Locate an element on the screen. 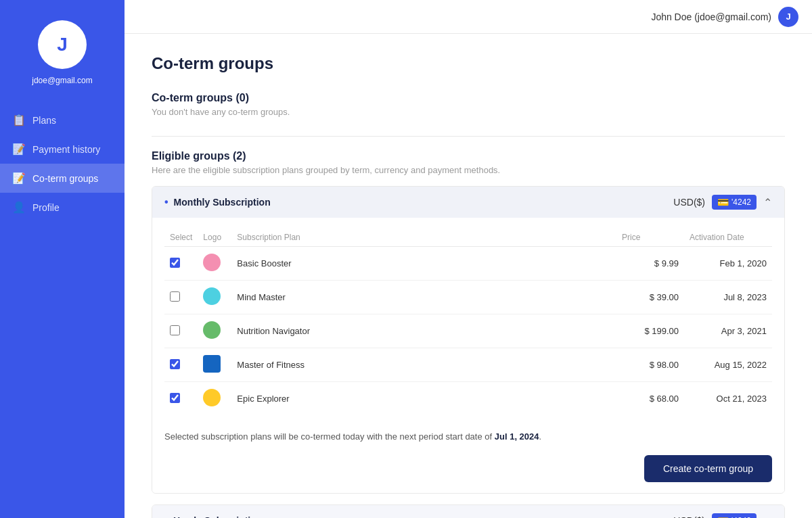 Image resolution: width=812 pixels, height=518 pixels. sidebar-nav: 📋 Plans 📝 Payment history 📝 Co-term grou… is located at coordinates (62, 164).